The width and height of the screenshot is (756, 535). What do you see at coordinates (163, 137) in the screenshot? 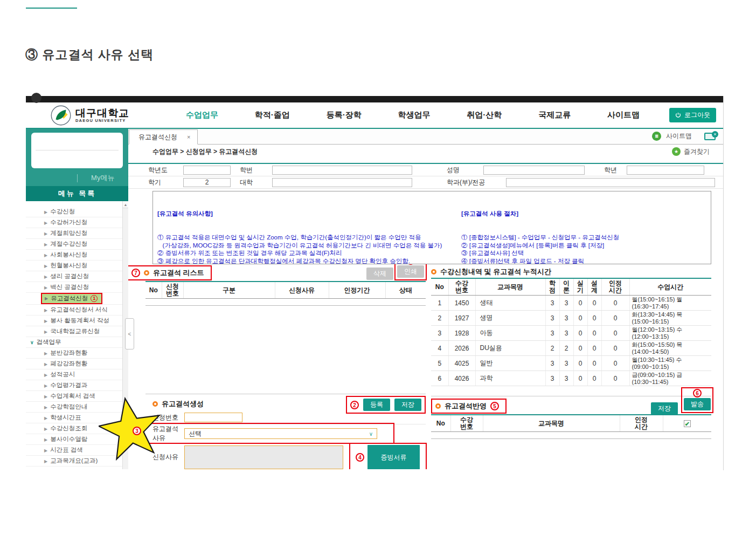
I see `tab-absence-application: 유고결석신청 ×` at bounding box center [163, 137].